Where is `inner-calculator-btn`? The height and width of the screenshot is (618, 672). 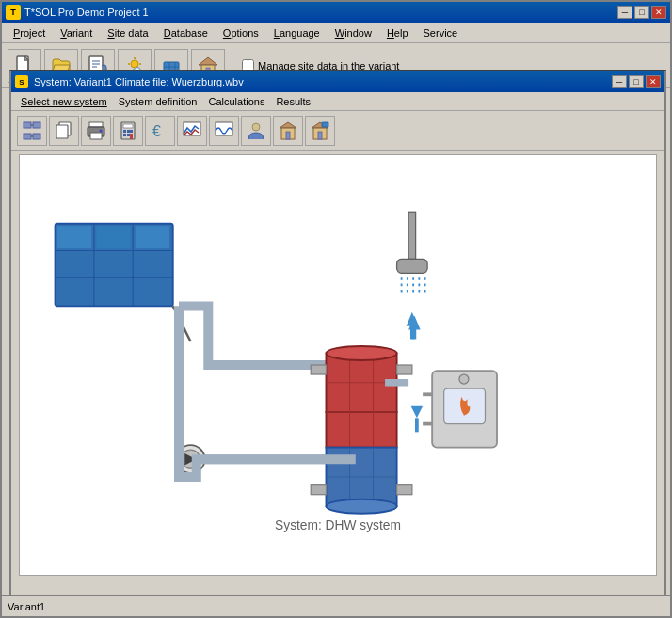
inner-calculator-btn is located at coordinates (128, 131).